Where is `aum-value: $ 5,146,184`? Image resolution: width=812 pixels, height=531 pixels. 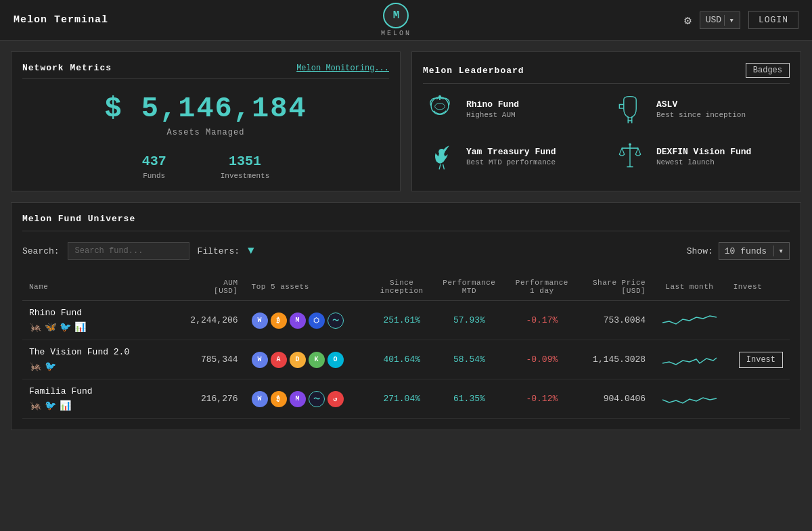 aum-value: $ 5,146,184 is located at coordinates (206, 109).